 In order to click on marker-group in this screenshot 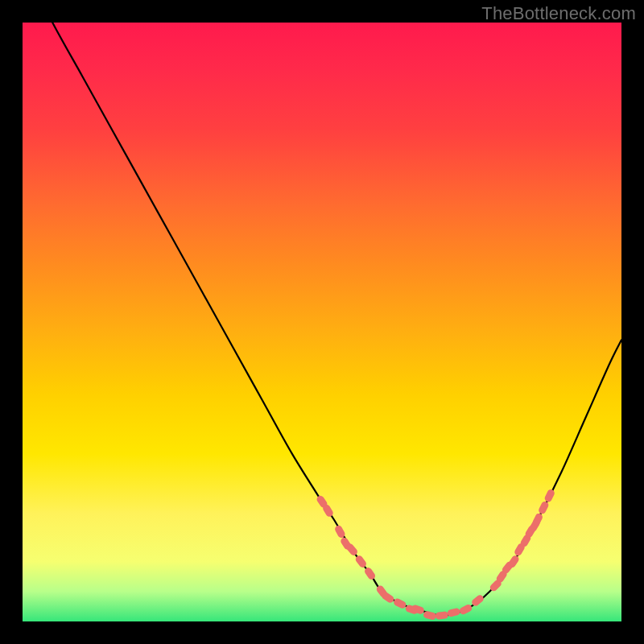, I will do `click(436, 555)`.